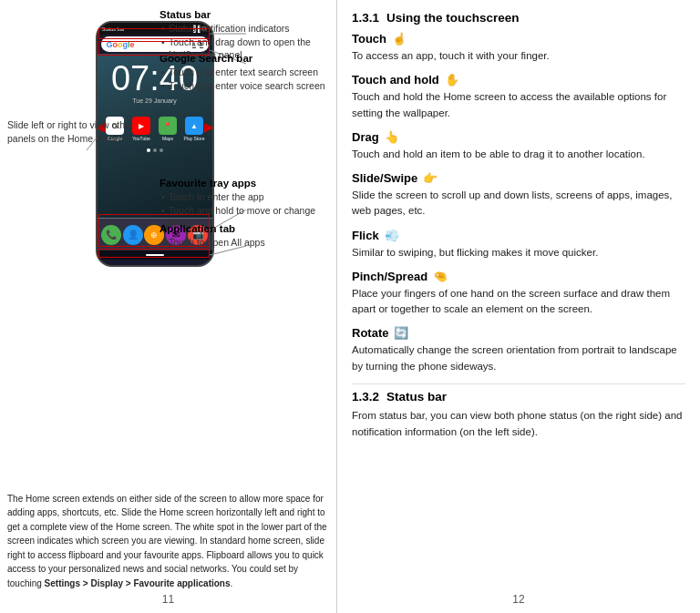 Image resolution: width=700 pixels, height=613 pixels. I want to click on clock-date: Tue 29 January, so click(155, 100).